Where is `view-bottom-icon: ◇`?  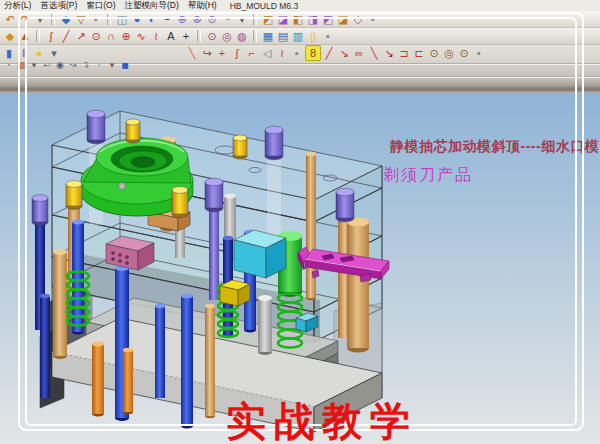
view-bottom-icon: ◇ is located at coordinates (358, 19).